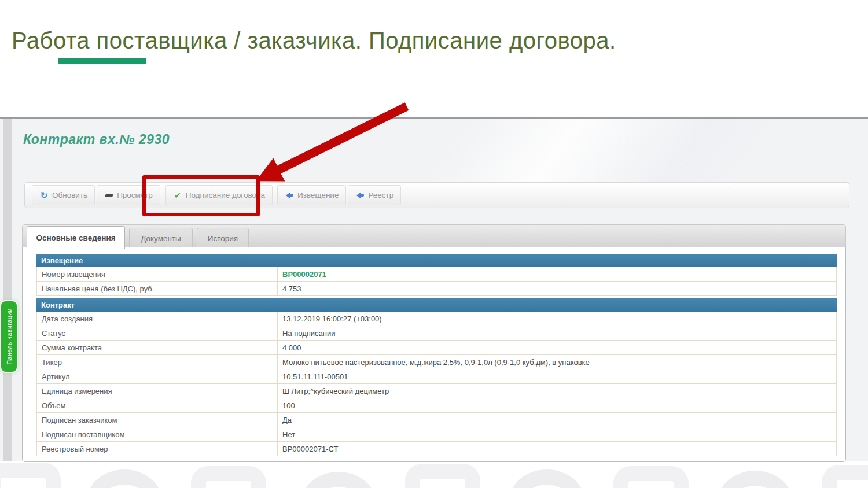  Describe the element at coordinates (96, 140) in the screenshot. I see `contract-page-title: Контракт вх.№ 2930` at that location.